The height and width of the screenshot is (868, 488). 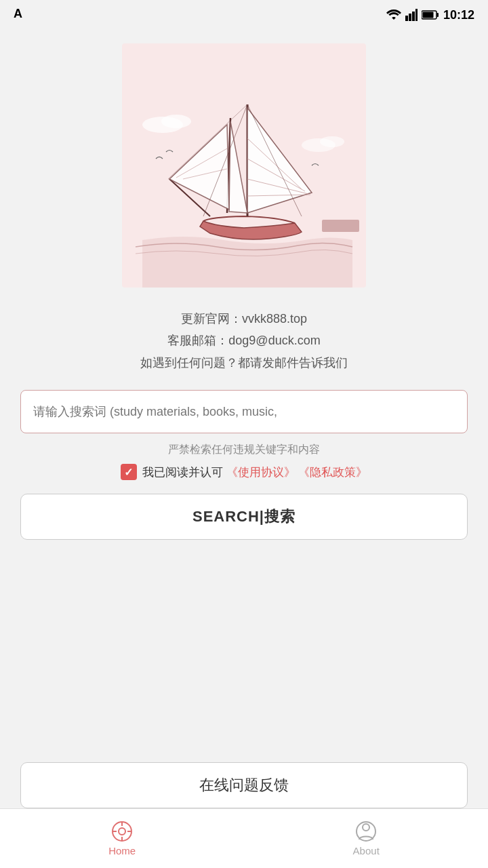 What do you see at coordinates (122, 850) in the screenshot?
I see `nav-home-label: Home` at bounding box center [122, 850].